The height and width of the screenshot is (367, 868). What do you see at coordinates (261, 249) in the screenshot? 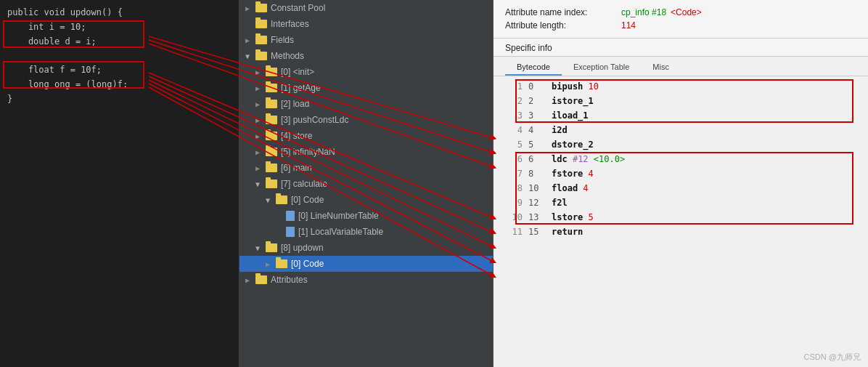
I see `tree-arrow-updown: ▼` at bounding box center [261, 249].